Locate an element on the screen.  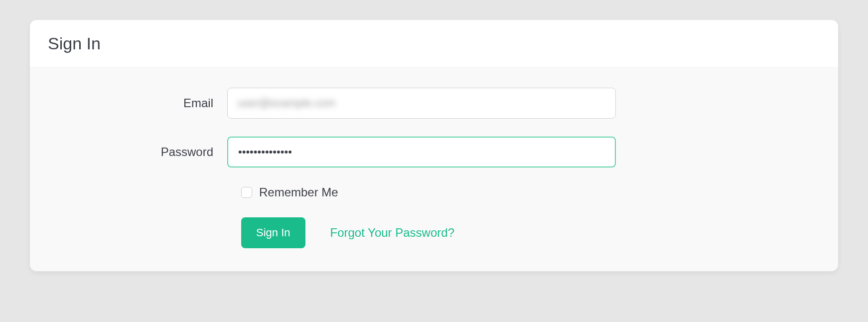
remember-checkbox-wrap: Remember Me is located at coordinates (290, 192).